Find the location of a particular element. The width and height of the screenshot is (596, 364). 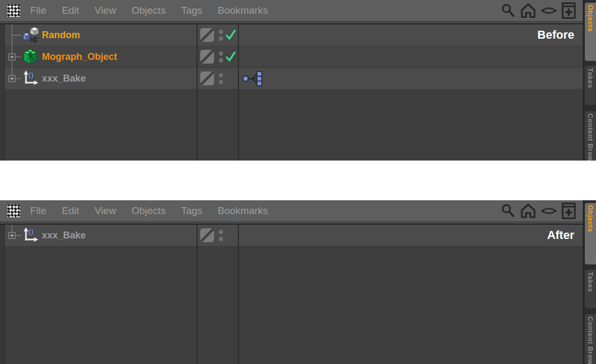

xpresso-tag-icon is located at coordinates (253, 78).